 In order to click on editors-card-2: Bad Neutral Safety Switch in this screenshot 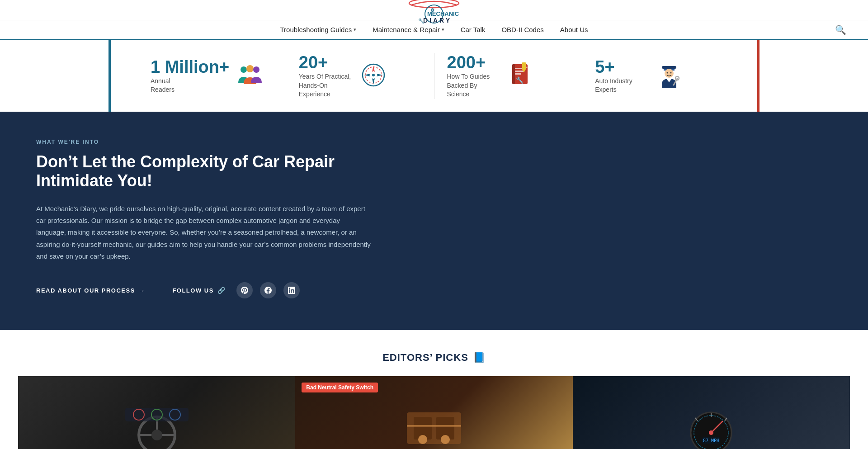, I will do `click(434, 412)`.